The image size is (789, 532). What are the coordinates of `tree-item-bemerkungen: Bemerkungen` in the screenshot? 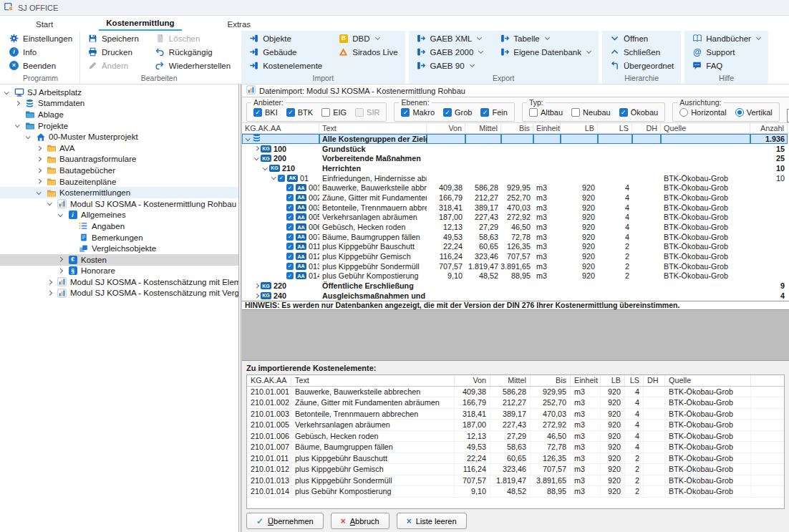 It's located at (119, 238).